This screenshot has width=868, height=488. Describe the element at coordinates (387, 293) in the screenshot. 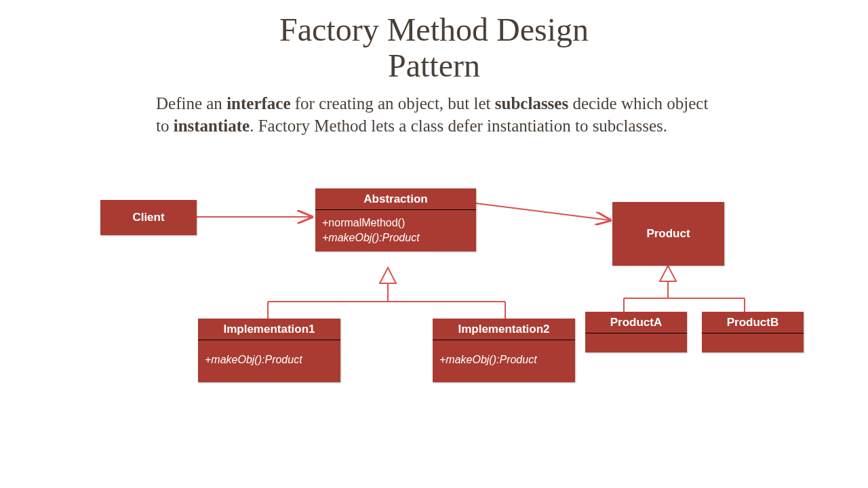

I see `inheritance-abstraction` at that location.